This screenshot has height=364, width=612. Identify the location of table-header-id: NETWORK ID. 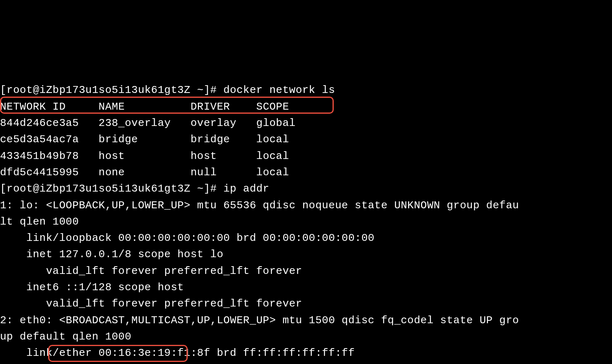
(33, 107).